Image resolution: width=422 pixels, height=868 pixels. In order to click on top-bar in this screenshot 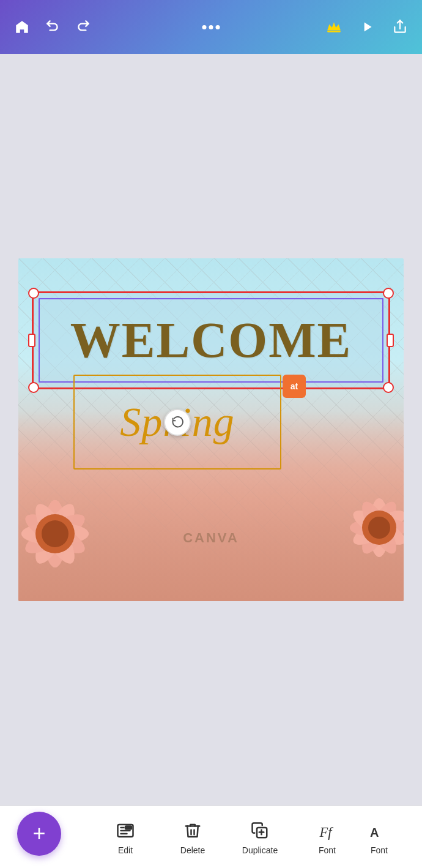, I will do `click(211, 27)`.